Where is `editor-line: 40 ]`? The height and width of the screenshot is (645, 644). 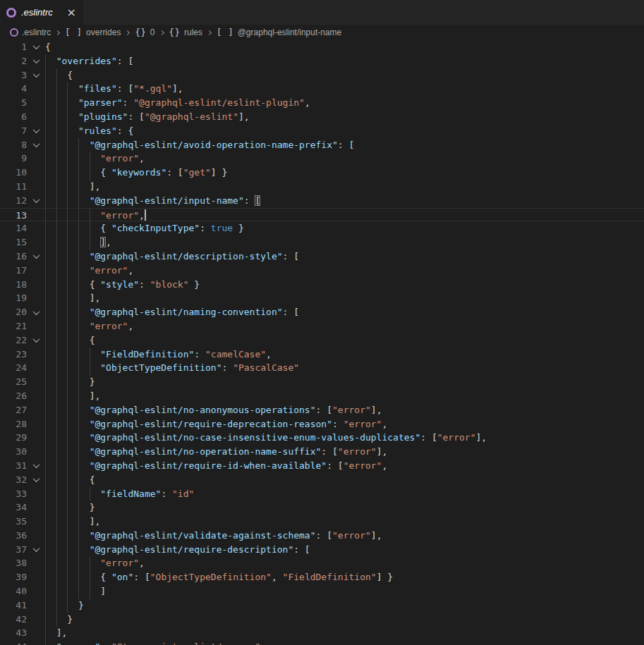 editor-line: 40 ] is located at coordinates (322, 591).